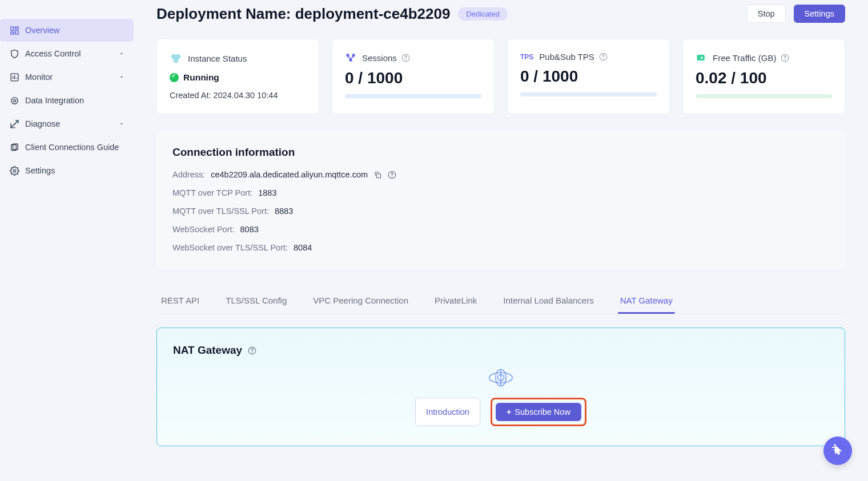 Image resolution: width=868 pixels, height=481 pixels. Describe the element at coordinates (501, 301) in the screenshot. I see `config-tabs: REST API TLS/SSL Config VPC Peering Conn…` at that location.